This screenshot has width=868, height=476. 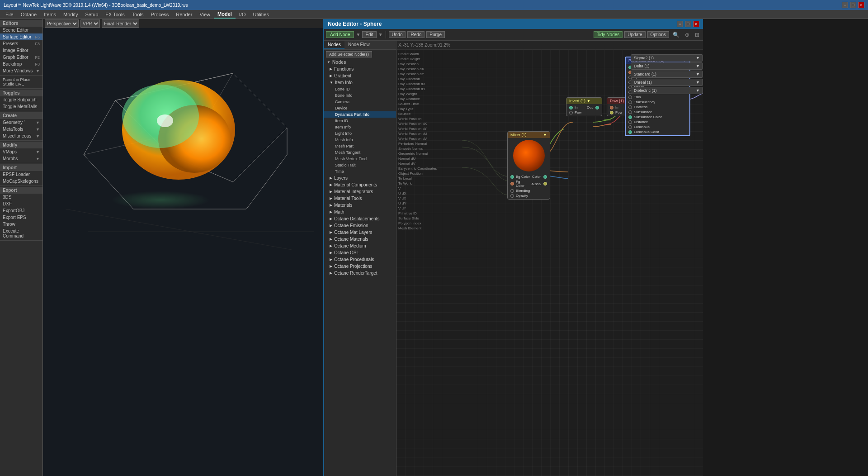 What do you see at coordinates (21, 204) in the screenshot?
I see `sidebar-item-dxf: DXF` at bounding box center [21, 204].